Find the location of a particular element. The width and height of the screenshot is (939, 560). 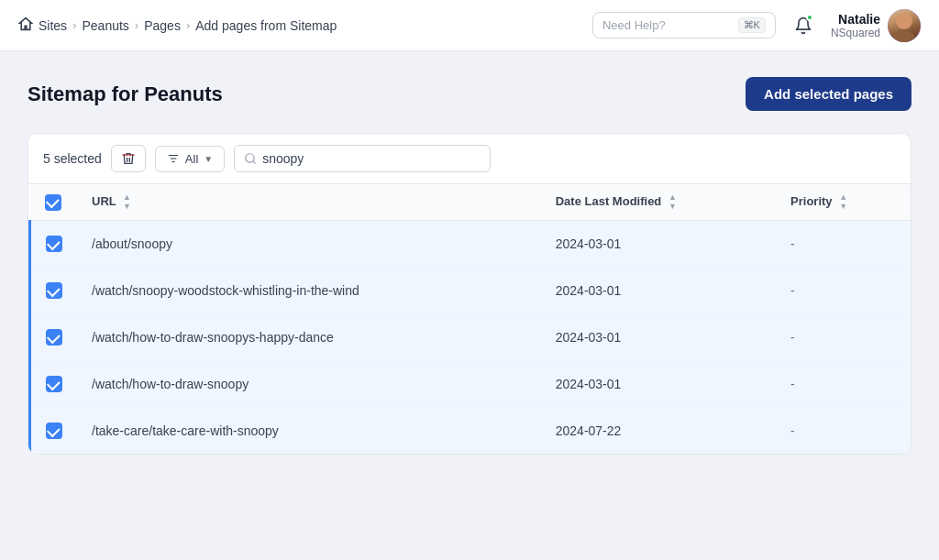

filter-label: All is located at coordinates (192, 159).